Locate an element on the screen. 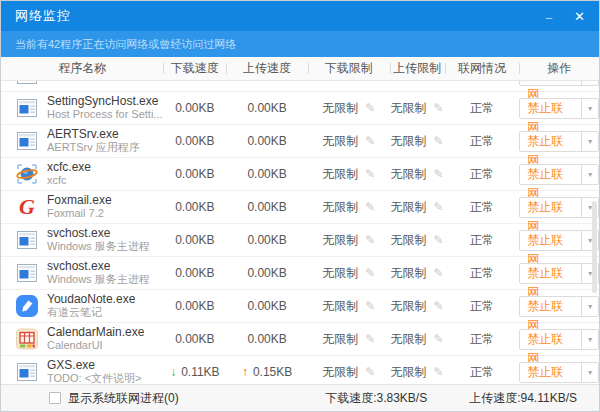  upload-arrow-icon is located at coordinates (245, 372).